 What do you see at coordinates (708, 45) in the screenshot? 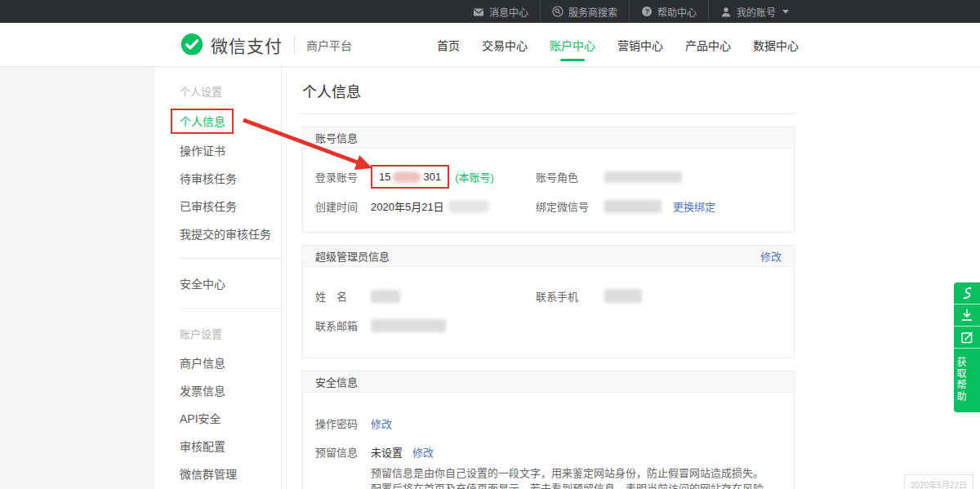
I see `nav-product-center: 产品中心` at bounding box center [708, 45].